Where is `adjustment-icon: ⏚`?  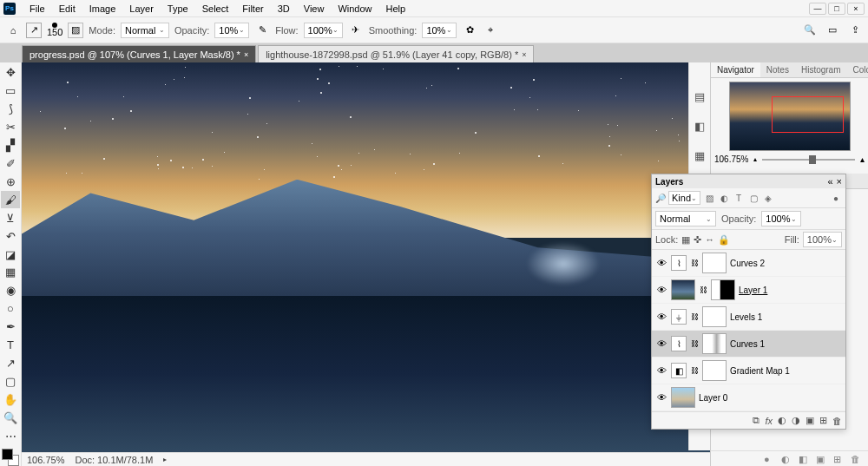
adjustment-icon: ⏚ is located at coordinates (679, 317).